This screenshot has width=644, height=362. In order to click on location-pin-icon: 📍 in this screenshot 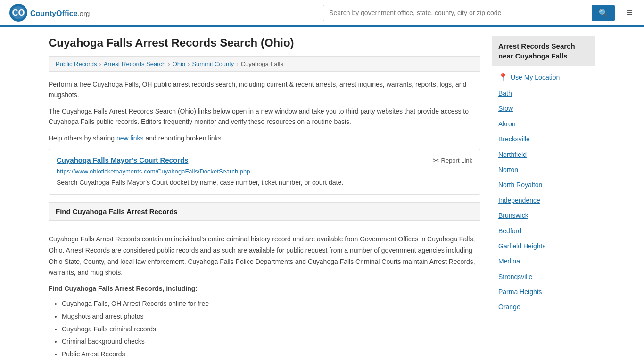, I will do `click(503, 77)`.